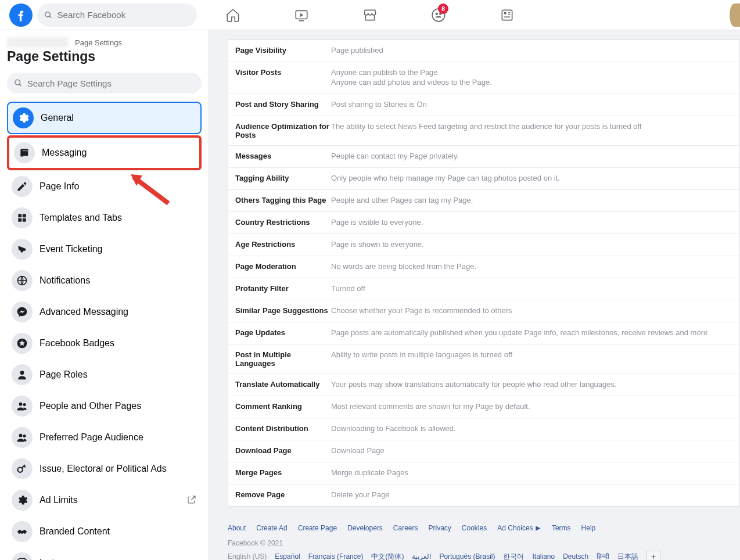 The image size is (740, 560). I want to click on footer-link: Developers, so click(365, 528).